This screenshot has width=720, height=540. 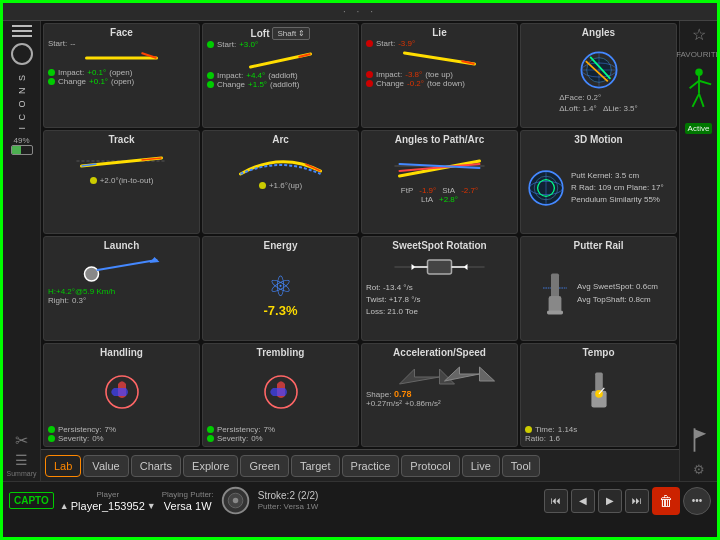 What do you see at coordinates (371, 466) in the screenshot?
I see `tab-practice: Practice` at bounding box center [371, 466].